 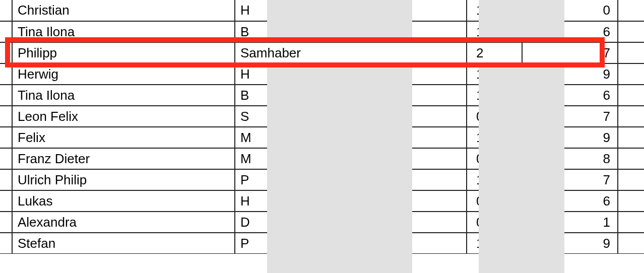 What do you see at coordinates (271, 53) in the screenshot?
I see `last-name-value: Samhaber` at bounding box center [271, 53].